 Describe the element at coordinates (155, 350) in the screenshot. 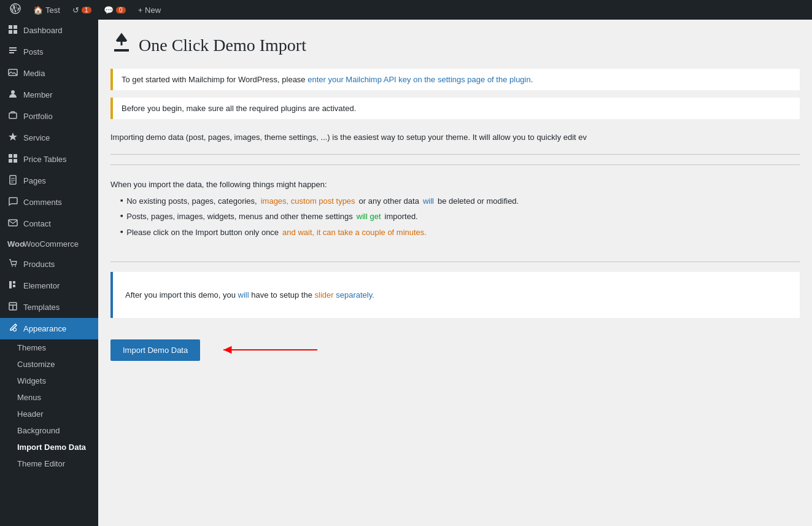

I see `import-demo-data-button: Import Demo Data` at that location.